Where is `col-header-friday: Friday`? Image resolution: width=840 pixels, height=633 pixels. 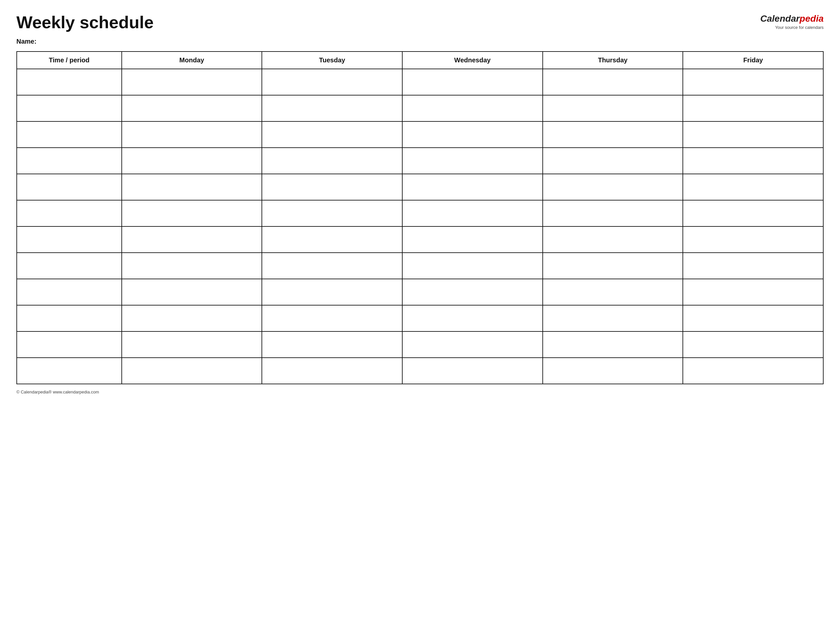
col-header-friday: Friday is located at coordinates (753, 60).